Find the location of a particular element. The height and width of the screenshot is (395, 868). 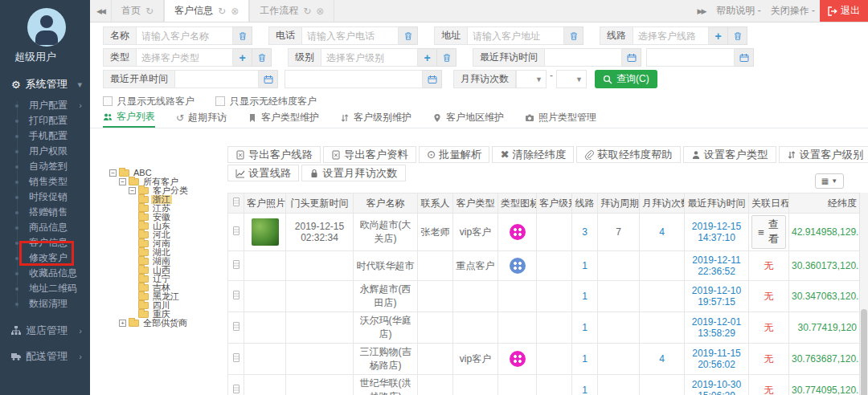

col-schedule: 关联日程 is located at coordinates (769, 204).